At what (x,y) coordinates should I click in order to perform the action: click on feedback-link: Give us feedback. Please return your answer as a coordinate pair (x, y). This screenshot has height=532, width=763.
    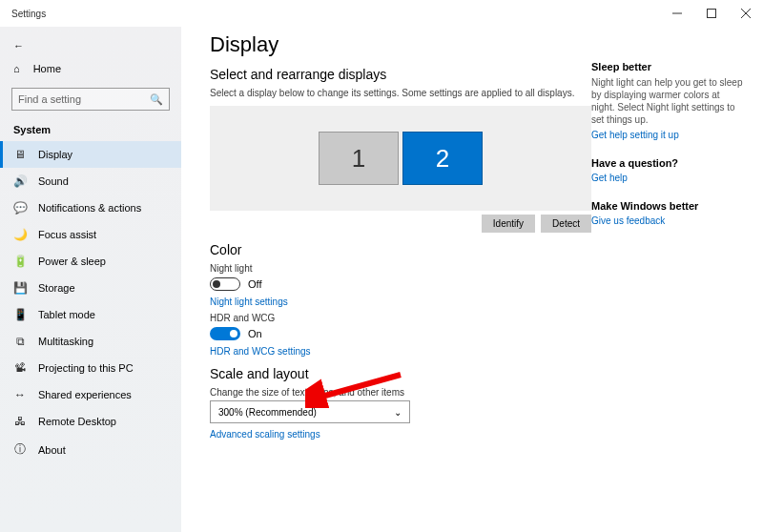
    Looking at the image, I should click on (668, 221).